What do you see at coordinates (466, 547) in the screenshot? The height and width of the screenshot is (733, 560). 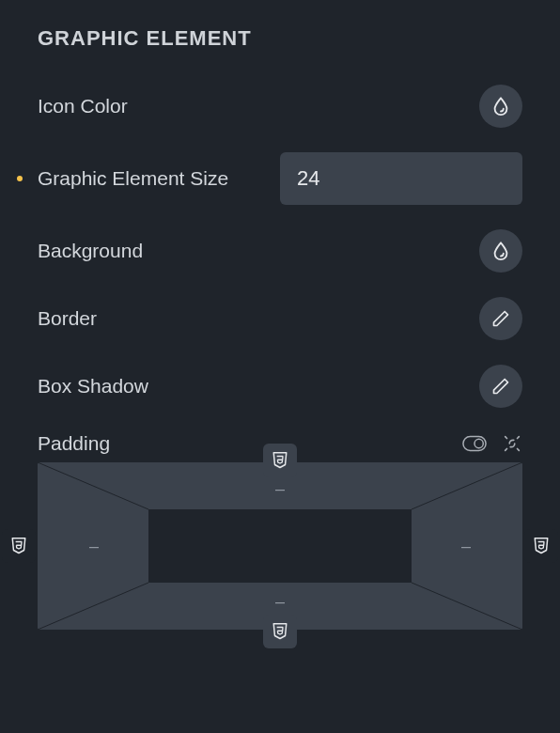 I see `padding-right-value: –` at bounding box center [466, 547].